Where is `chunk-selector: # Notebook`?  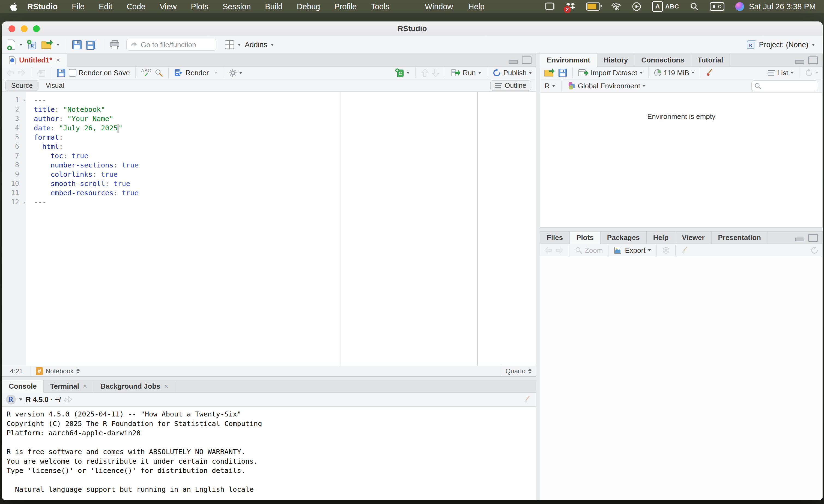 chunk-selector: # Notebook is located at coordinates (58, 371).